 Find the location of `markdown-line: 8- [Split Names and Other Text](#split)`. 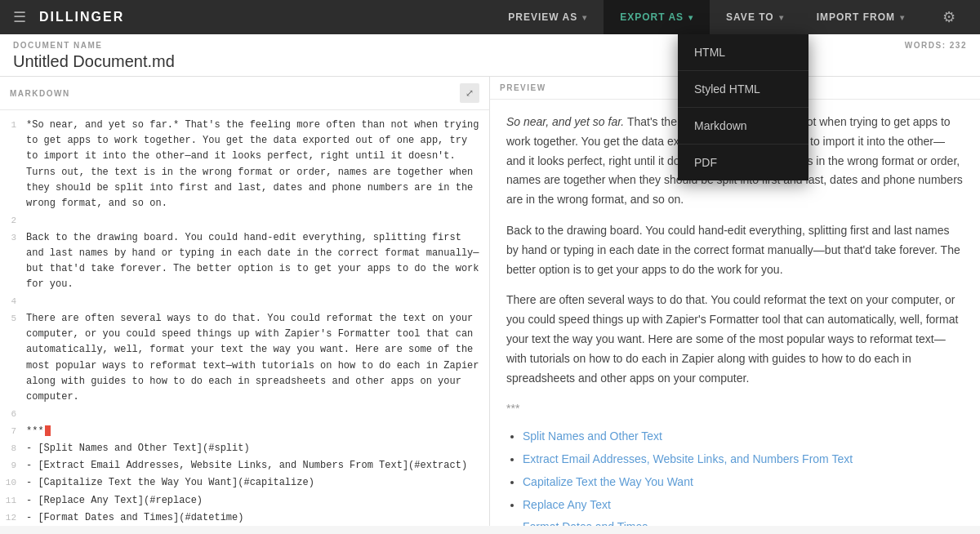

markdown-line: 8- [Split Names and Other Text](#split) is located at coordinates (245, 449).